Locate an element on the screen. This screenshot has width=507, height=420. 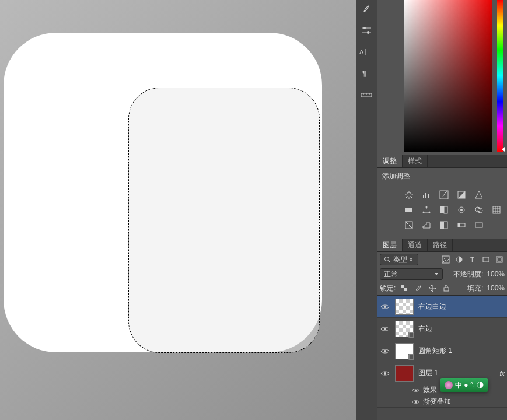
guide-vertical is located at coordinates (162, 210).